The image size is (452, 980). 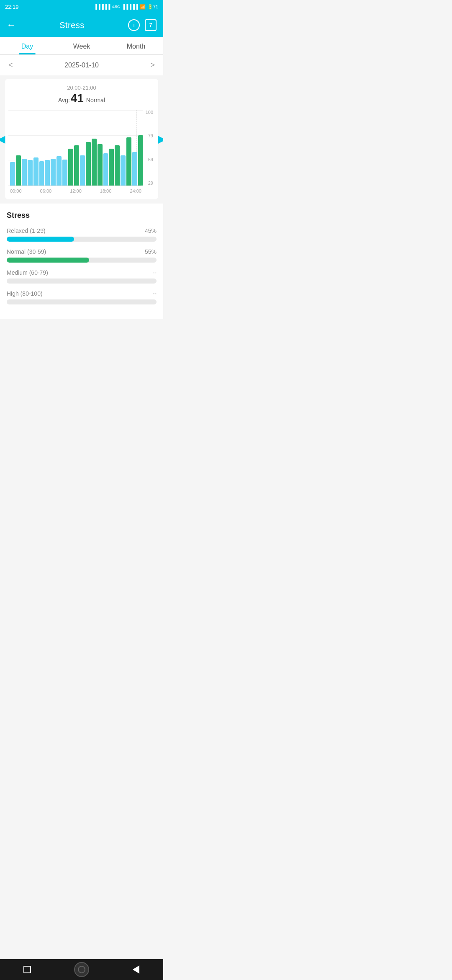 What do you see at coordinates (82, 266) in the screenshot?
I see `stress-items-list: Relaxed (1-29)45%Normal (30-59)55%Medium…` at bounding box center [82, 266].